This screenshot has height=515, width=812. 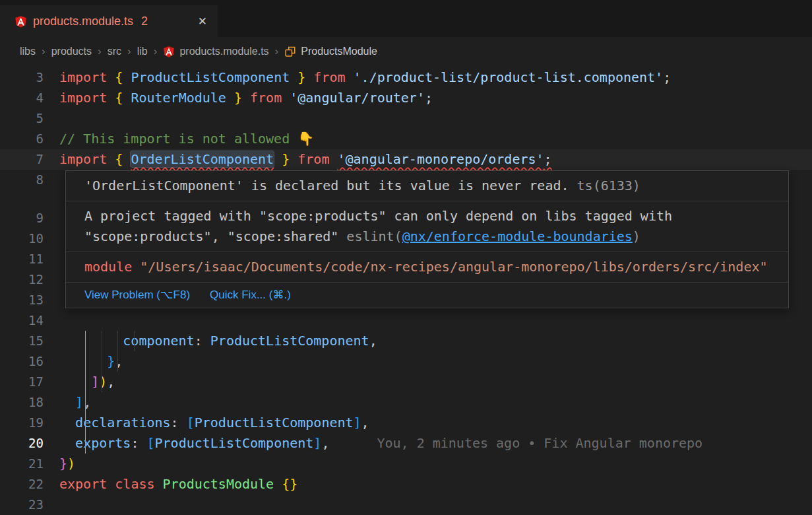 What do you see at coordinates (123, 77) in the screenshot?
I see `code-token: {` at bounding box center [123, 77].